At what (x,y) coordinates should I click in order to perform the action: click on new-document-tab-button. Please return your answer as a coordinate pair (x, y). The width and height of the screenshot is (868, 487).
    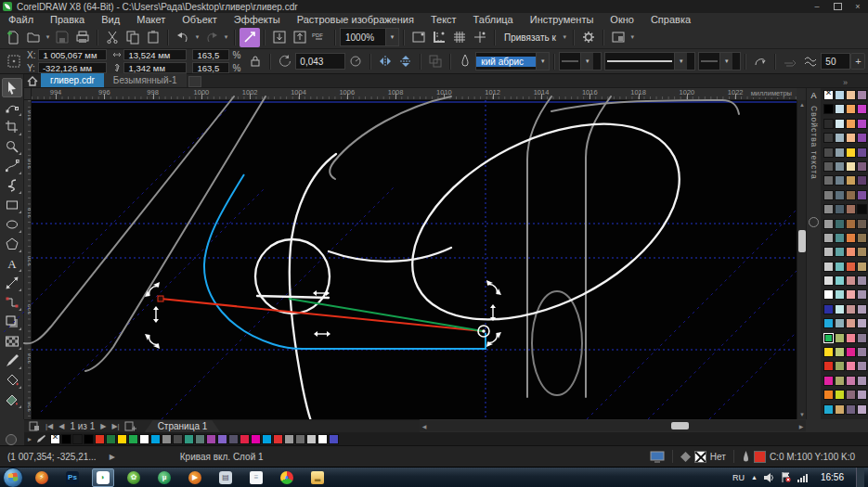
    Looking at the image, I should click on (195, 82).